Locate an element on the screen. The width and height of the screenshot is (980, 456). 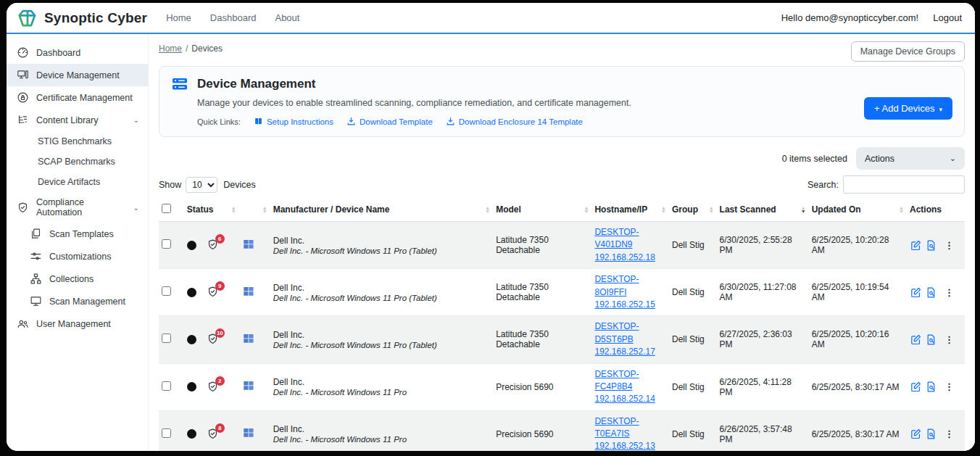
hostname-link: DESKTOP-FC4P8B4 is located at coordinates (616, 380).